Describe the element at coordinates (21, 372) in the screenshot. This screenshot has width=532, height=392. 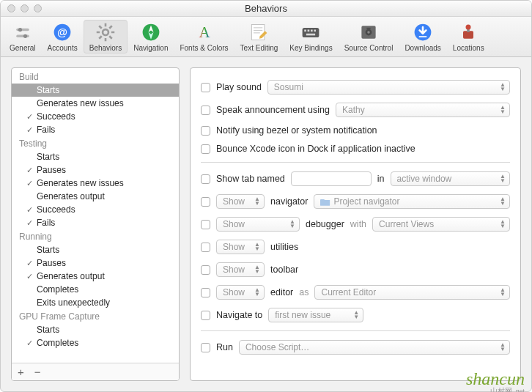
I see `add-behavior-button: +` at that location.